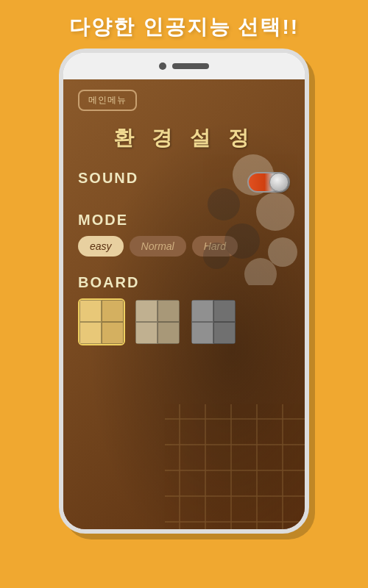 This screenshot has width=368, height=588. I want to click on sound-label: SOUND, so click(108, 178).